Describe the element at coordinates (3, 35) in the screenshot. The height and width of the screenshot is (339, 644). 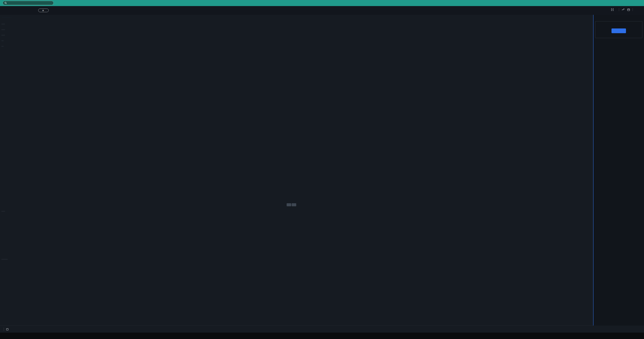
I see `indicator-chip-bollinger` at that location.